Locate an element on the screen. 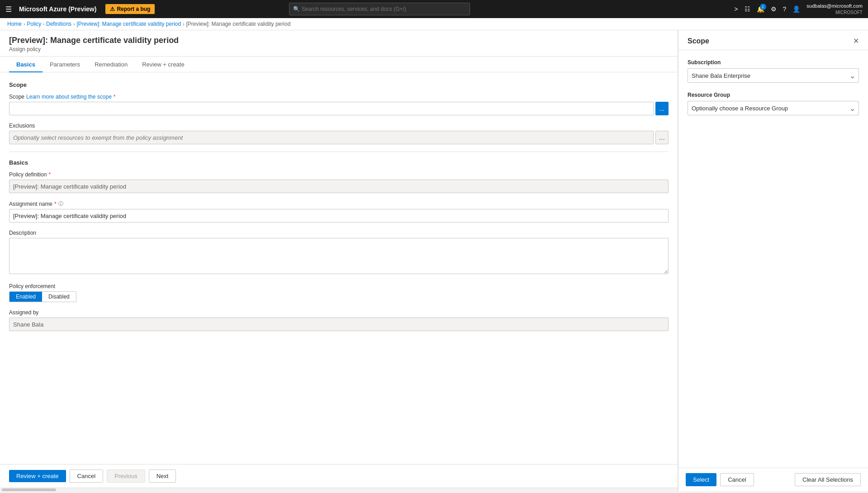  scope-browse-button: ... is located at coordinates (662, 109).